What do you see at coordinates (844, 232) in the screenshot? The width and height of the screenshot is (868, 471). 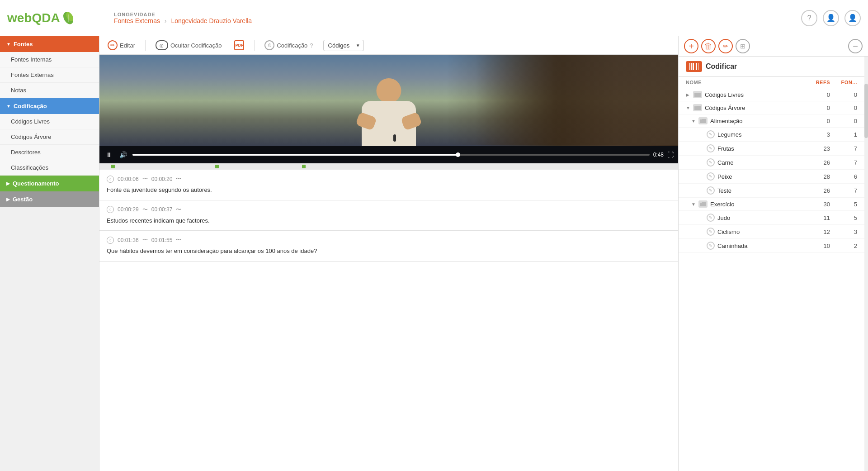 I see `fon-ciclismo: 3` at bounding box center [844, 232].